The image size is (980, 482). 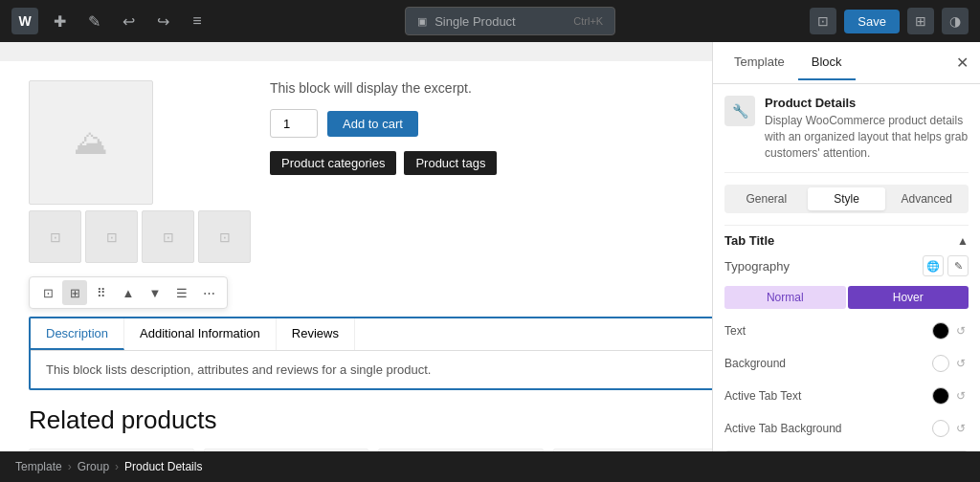 What do you see at coordinates (371, 335) in the screenshot?
I see `tabs-nav: Description Additional Information Revie…` at bounding box center [371, 335].